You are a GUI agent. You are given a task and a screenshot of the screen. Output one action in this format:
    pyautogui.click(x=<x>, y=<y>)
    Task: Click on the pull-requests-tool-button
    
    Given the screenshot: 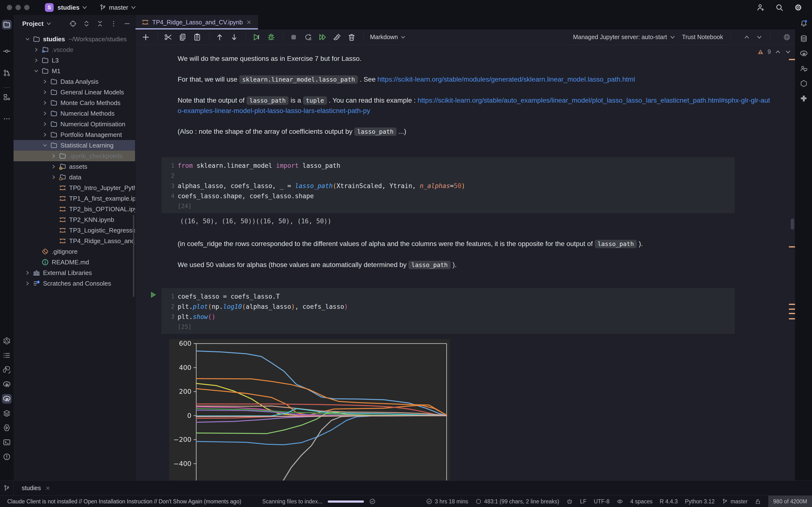 What is the action you would take?
    pyautogui.click(x=7, y=73)
    